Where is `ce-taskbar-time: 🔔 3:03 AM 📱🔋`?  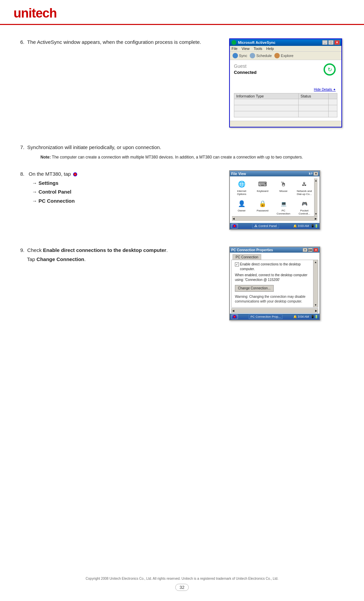 ce-taskbar-time: 🔔 3:03 AM 📱🔋 is located at coordinates (306, 226).